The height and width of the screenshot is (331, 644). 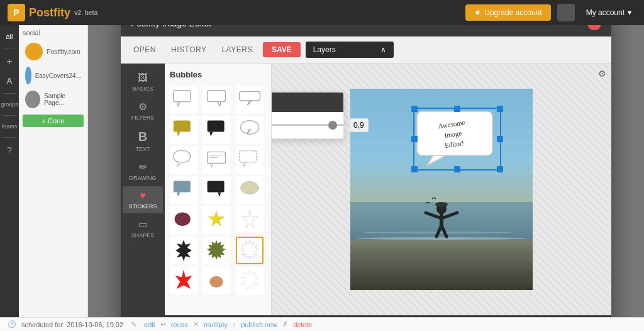 I want to click on save-button: SAVE, so click(x=282, y=50).